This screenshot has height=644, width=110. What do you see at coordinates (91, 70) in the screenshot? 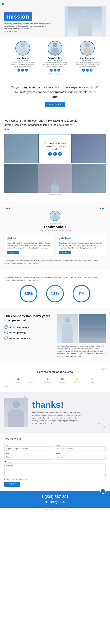
I see `instagram-icon-ann: ig` at bounding box center [91, 70].